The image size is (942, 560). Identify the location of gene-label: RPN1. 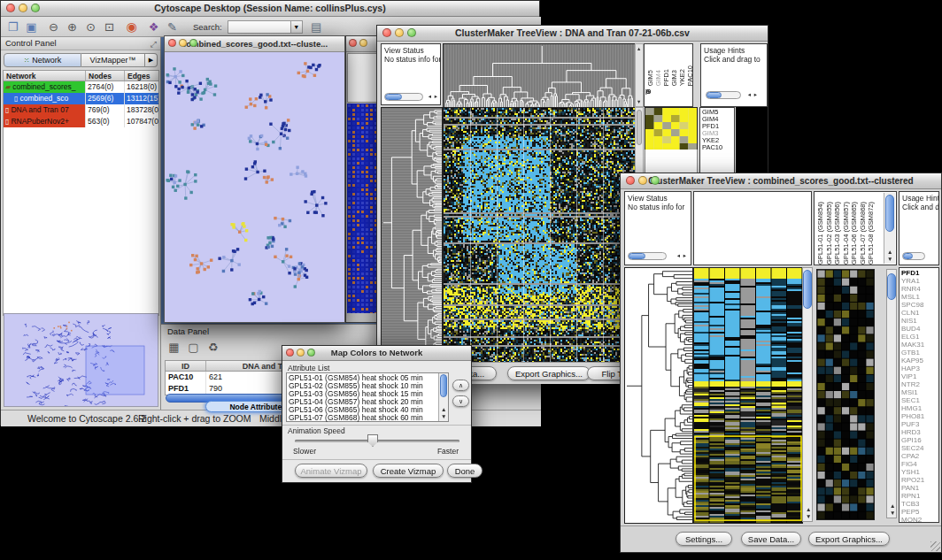
(919, 495).